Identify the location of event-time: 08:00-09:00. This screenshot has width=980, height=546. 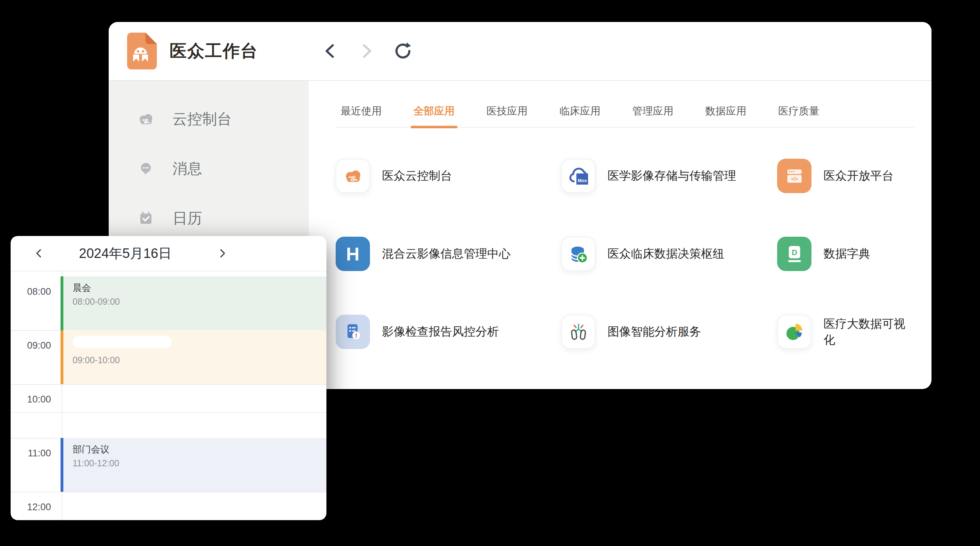
(199, 302).